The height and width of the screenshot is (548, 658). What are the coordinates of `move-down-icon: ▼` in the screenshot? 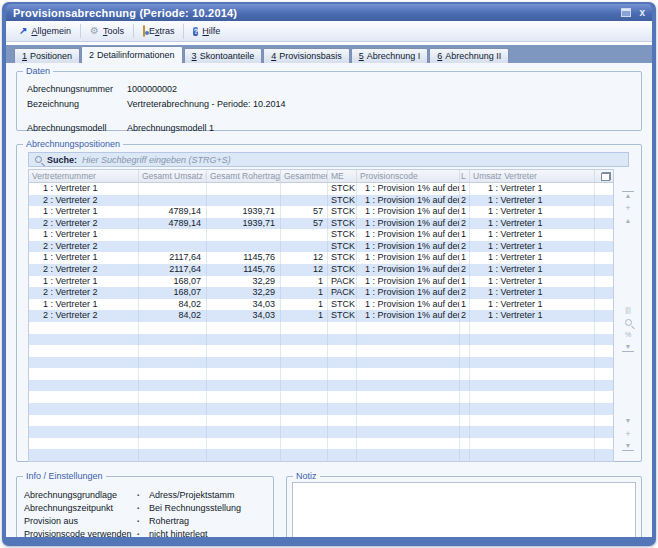 It's located at (628, 421).